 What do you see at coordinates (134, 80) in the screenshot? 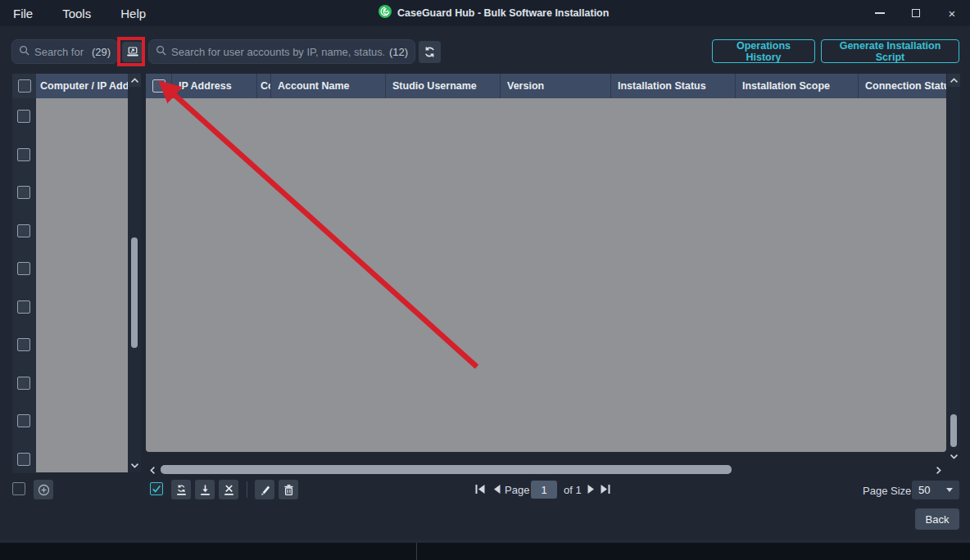
I see `computers-scroll-up-arrow` at bounding box center [134, 80].